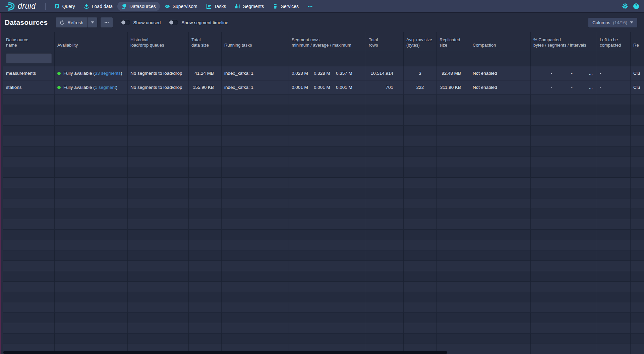 The height and width of the screenshot is (354, 644). I want to click on column-header-avgrow: Avg. row size(bytes), so click(420, 41).